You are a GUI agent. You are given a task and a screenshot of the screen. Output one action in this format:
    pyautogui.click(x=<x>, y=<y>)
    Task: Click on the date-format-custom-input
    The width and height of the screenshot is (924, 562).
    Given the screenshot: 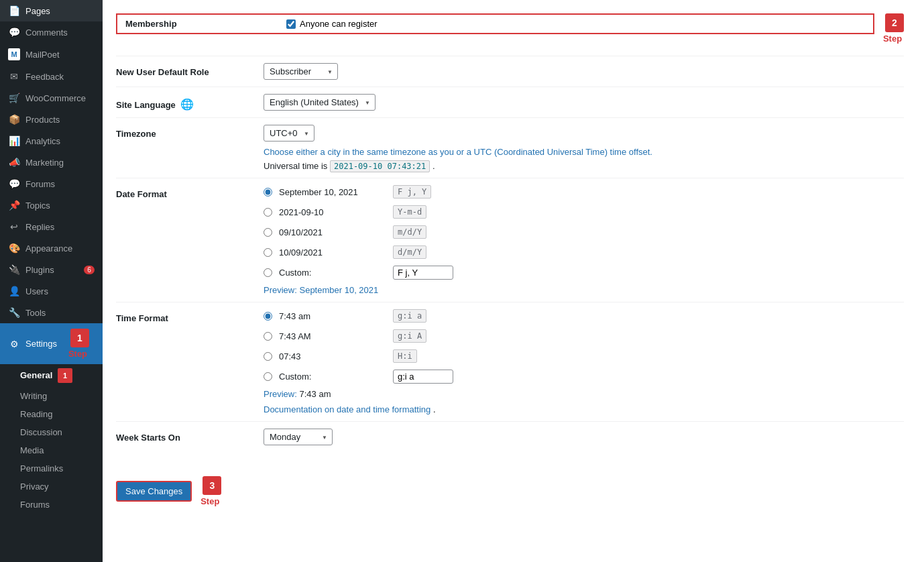 What is the action you would take?
    pyautogui.click(x=423, y=272)
    